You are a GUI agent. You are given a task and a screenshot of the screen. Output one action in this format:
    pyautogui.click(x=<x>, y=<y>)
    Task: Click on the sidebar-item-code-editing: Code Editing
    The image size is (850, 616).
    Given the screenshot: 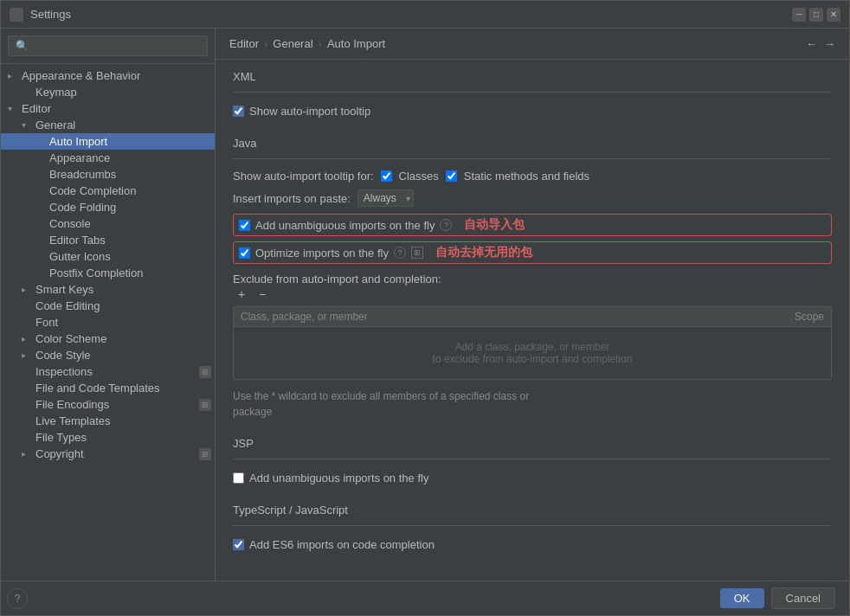 What is the action you would take?
    pyautogui.click(x=107, y=306)
    